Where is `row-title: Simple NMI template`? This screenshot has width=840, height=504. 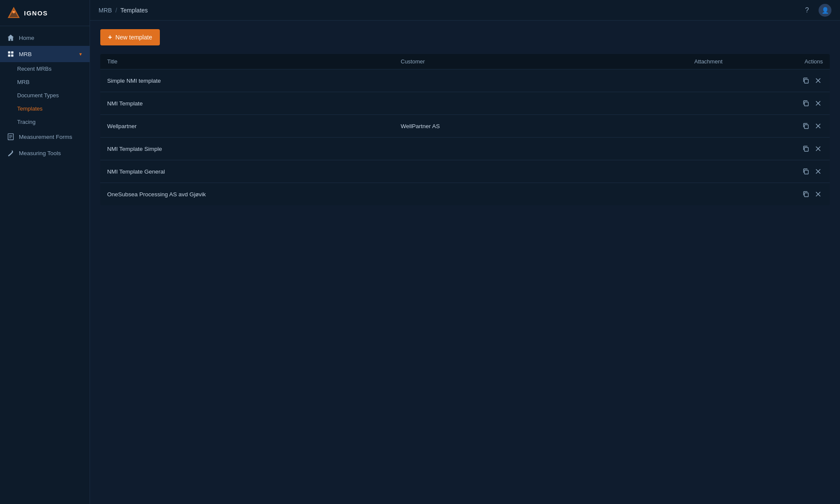 row-title: Simple NMI template is located at coordinates (254, 81).